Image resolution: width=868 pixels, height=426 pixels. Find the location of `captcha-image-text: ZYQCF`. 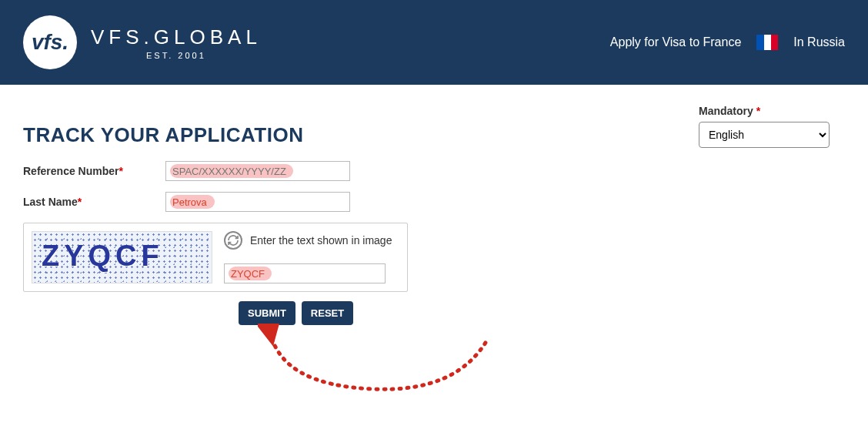

captcha-image-text: ZYQCF is located at coordinates (122, 256).